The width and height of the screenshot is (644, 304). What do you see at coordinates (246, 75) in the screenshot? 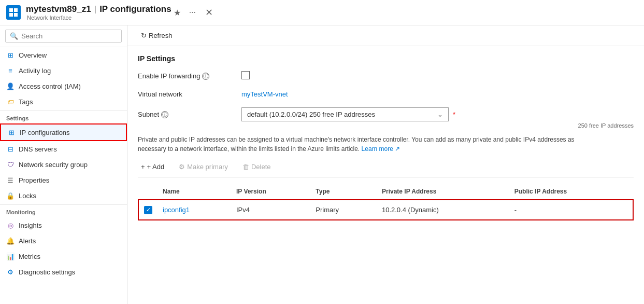
I see `enable-forwarding-checkbox` at bounding box center [246, 75].